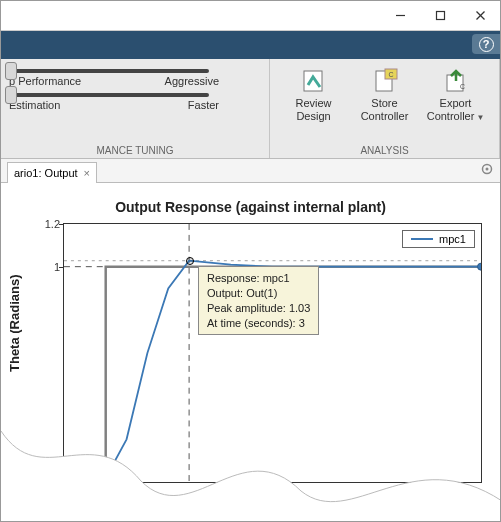  Describe the element at coordinates (480, 118) in the screenshot. I see `chevron-down-icon: ▼` at that location.